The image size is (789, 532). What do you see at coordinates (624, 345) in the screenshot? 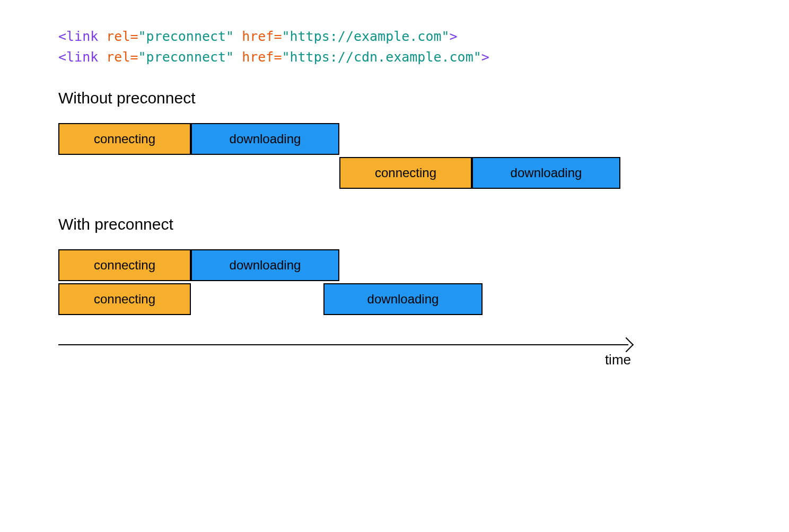
I see `arrow-right-icon` at bounding box center [624, 345].